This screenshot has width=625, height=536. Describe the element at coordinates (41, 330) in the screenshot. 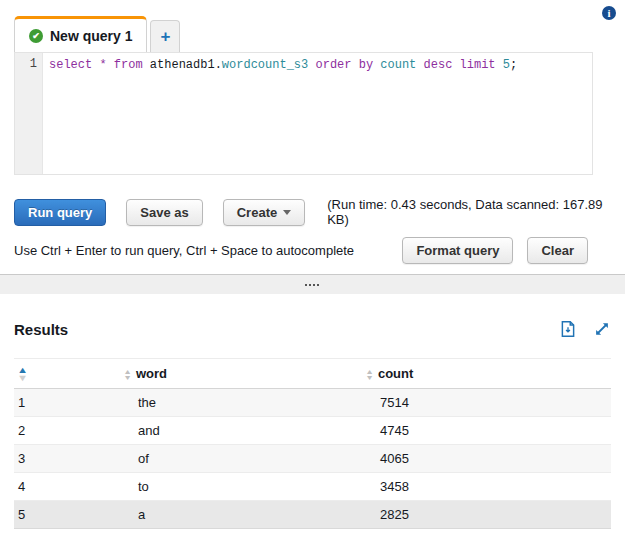

I see `results-title: Results` at that location.